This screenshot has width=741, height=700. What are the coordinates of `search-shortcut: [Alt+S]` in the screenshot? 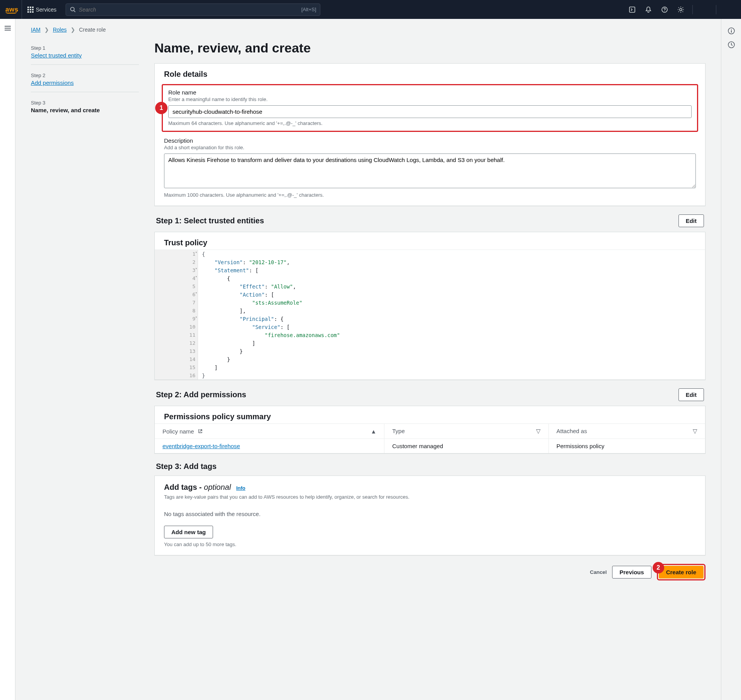 It's located at (309, 9).